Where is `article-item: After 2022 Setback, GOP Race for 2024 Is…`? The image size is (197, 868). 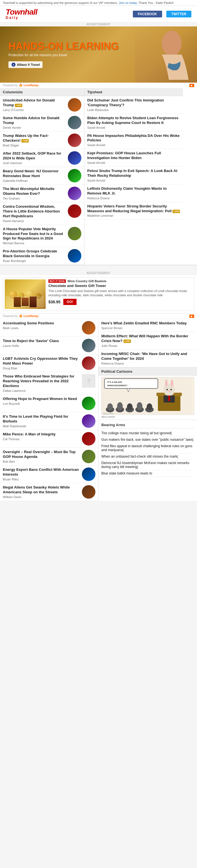 article-item: After 2022 Setback, GOP Race for 2024 Is… is located at coordinates (42, 158).